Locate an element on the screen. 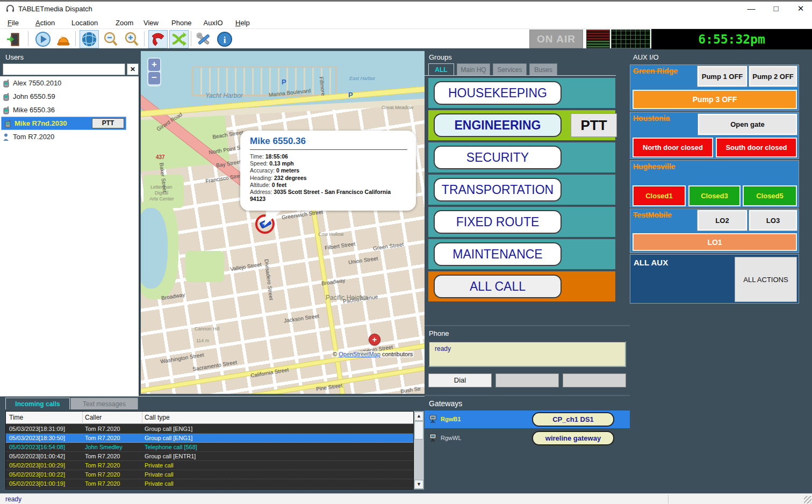 This screenshot has width=812, height=504. popup-detail-row: Address: 3035 Scott Street - San Francis… is located at coordinates (329, 196).